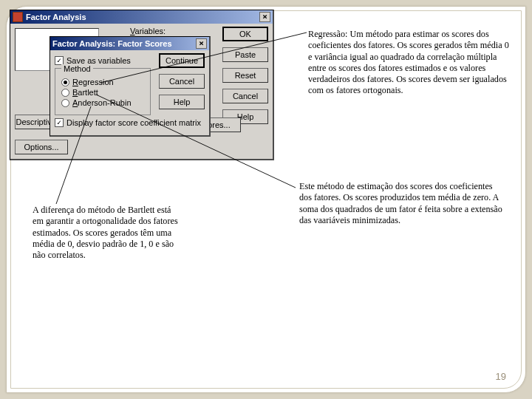  Describe the element at coordinates (103, 82) in the screenshot. I see `regression-radio: Regression` at that location.